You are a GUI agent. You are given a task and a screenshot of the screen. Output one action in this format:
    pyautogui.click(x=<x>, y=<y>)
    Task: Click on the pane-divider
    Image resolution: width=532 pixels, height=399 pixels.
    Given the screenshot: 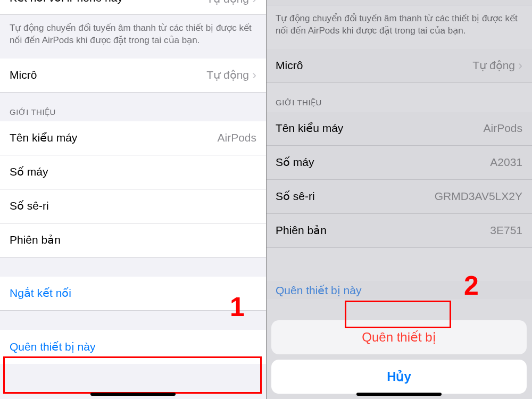 What is the action you would take?
    pyautogui.click(x=266, y=200)
    